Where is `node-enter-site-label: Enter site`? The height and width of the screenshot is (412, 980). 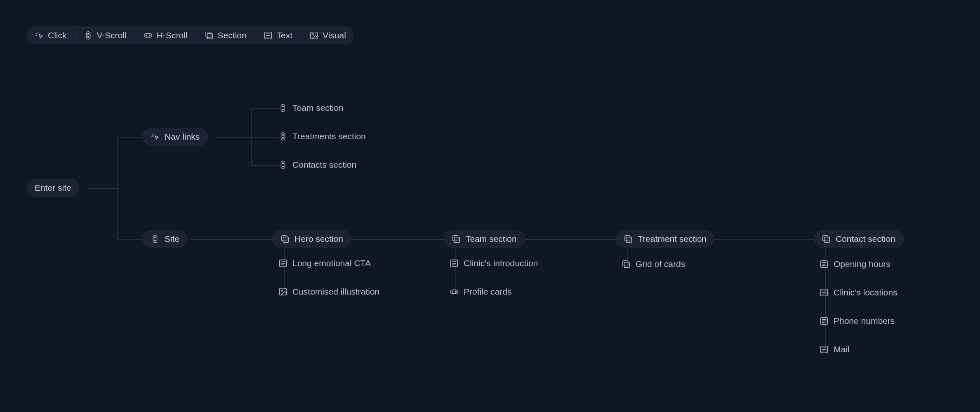
node-enter-site-label: Enter site is located at coordinates (53, 188).